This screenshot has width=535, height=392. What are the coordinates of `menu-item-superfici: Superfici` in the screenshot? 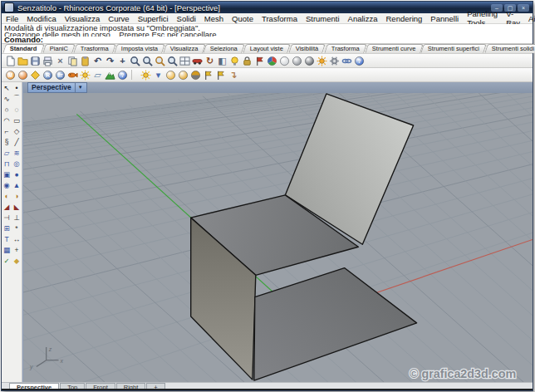 It's located at (153, 18).